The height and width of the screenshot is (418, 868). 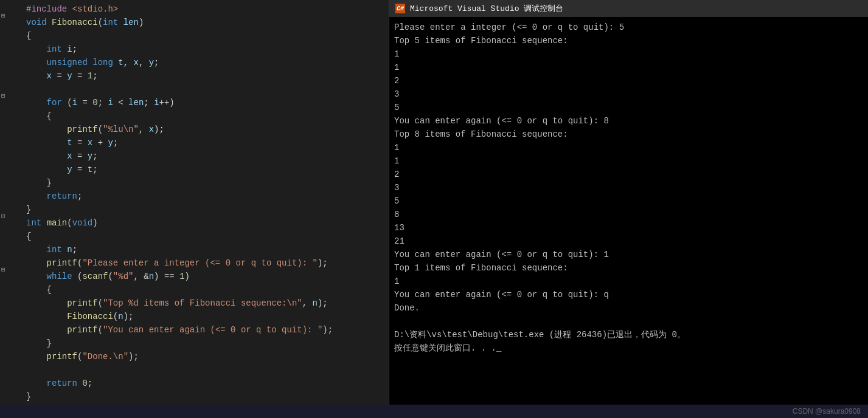 I want to click on code-content: Fibonacci(n);, so click(x=205, y=317).